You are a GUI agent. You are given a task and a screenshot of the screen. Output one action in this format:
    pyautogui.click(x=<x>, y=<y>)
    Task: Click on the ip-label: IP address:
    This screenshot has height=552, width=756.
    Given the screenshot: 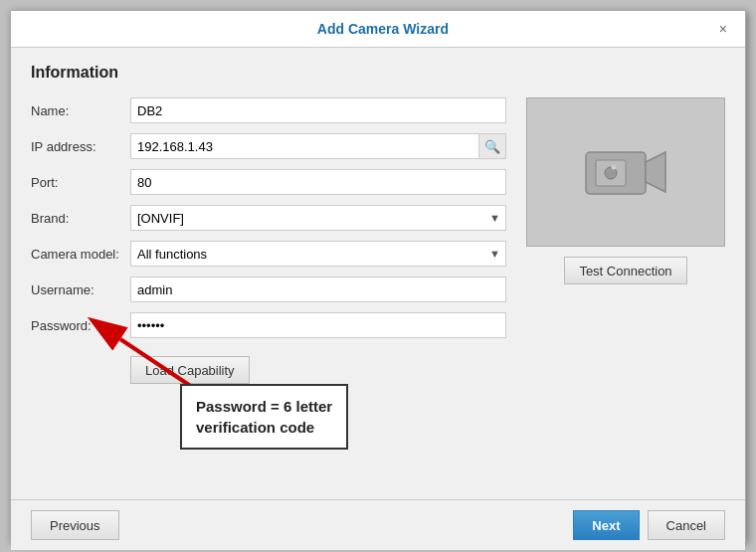 What is the action you would take?
    pyautogui.click(x=81, y=147)
    